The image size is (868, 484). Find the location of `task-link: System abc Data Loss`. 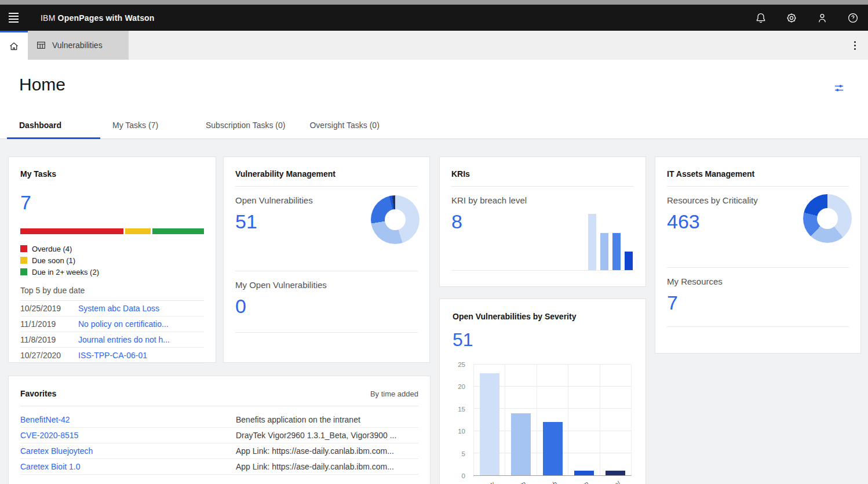

task-link: System abc Data Loss is located at coordinates (141, 308).